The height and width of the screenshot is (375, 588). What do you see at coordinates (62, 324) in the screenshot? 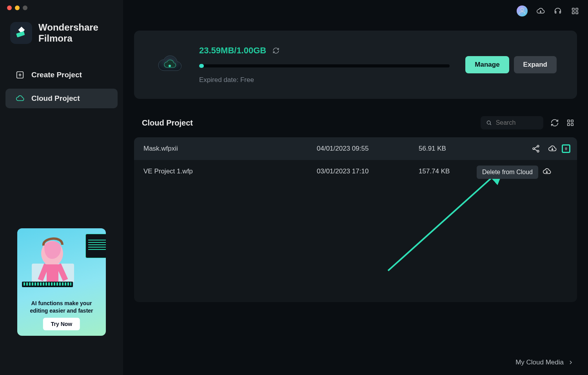
I see `promo-try-now-button: Try Now` at bounding box center [62, 324].